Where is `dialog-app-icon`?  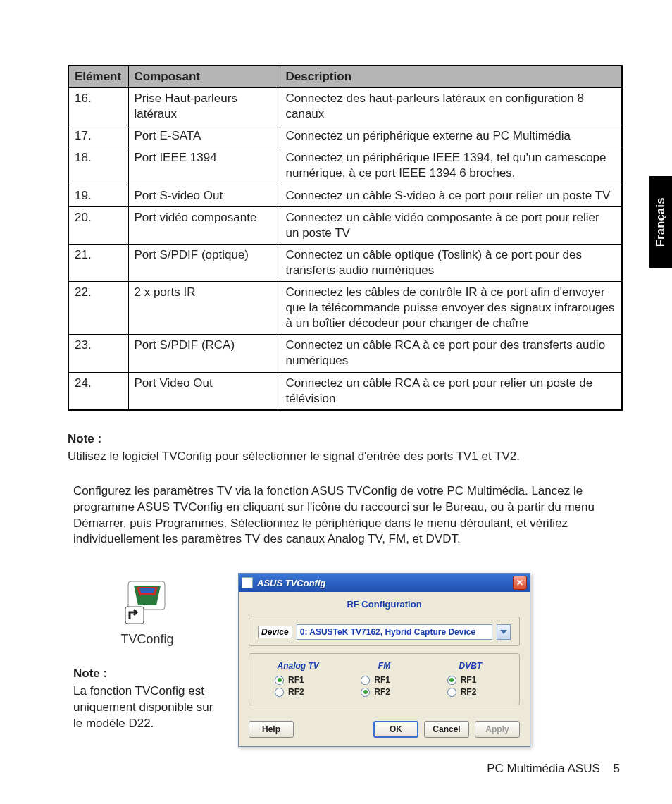 dialog-app-icon is located at coordinates (247, 583).